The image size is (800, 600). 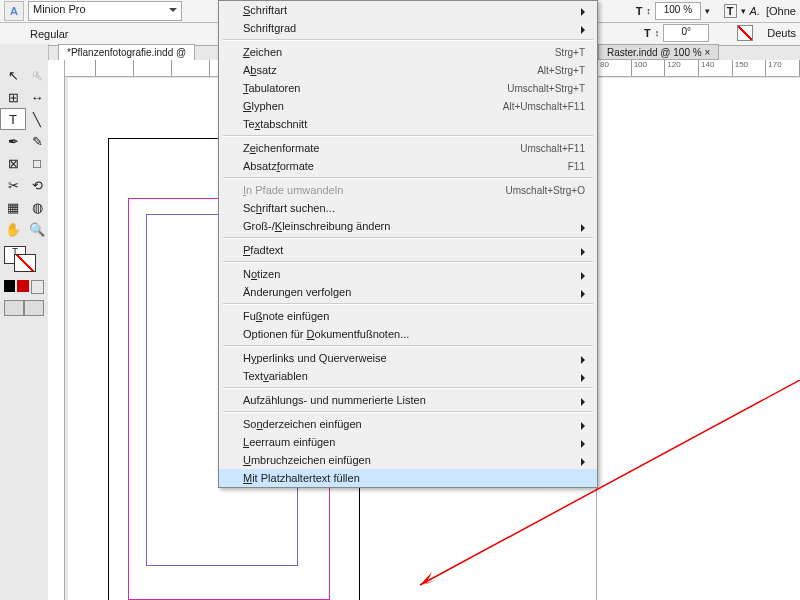 I want to click on a-icon: A, so click(x=14, y=11).